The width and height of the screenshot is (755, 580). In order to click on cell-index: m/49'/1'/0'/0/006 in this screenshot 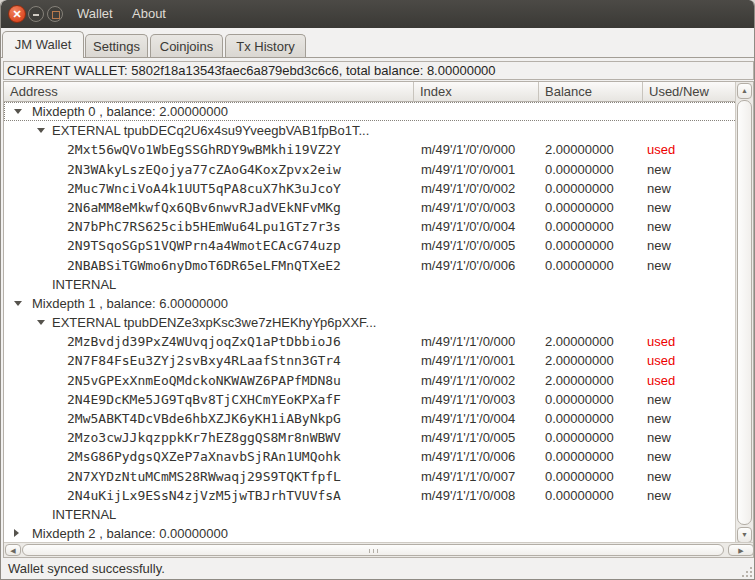, I will do `click(476, 266)`.